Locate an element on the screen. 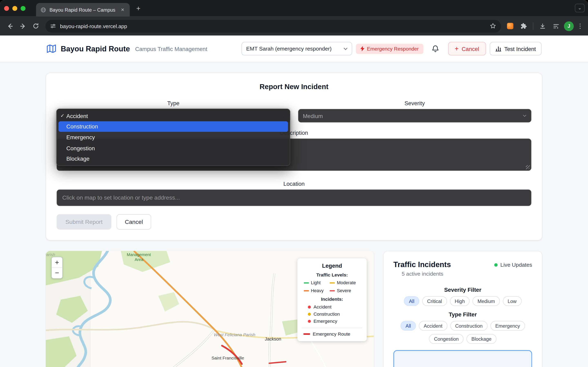 The width and height of the screenshot is (588, 367). incidents-title: Traffic Incidents is located at coordinates (422, 265).